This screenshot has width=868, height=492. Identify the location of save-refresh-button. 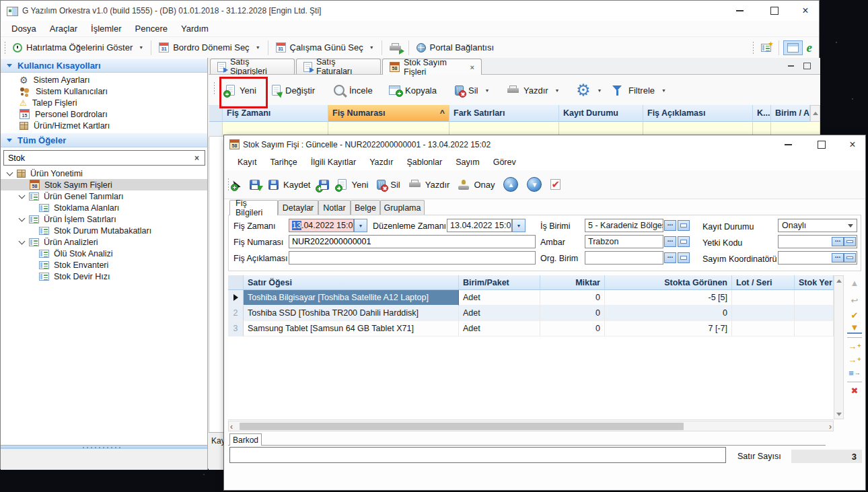
(254, 184).